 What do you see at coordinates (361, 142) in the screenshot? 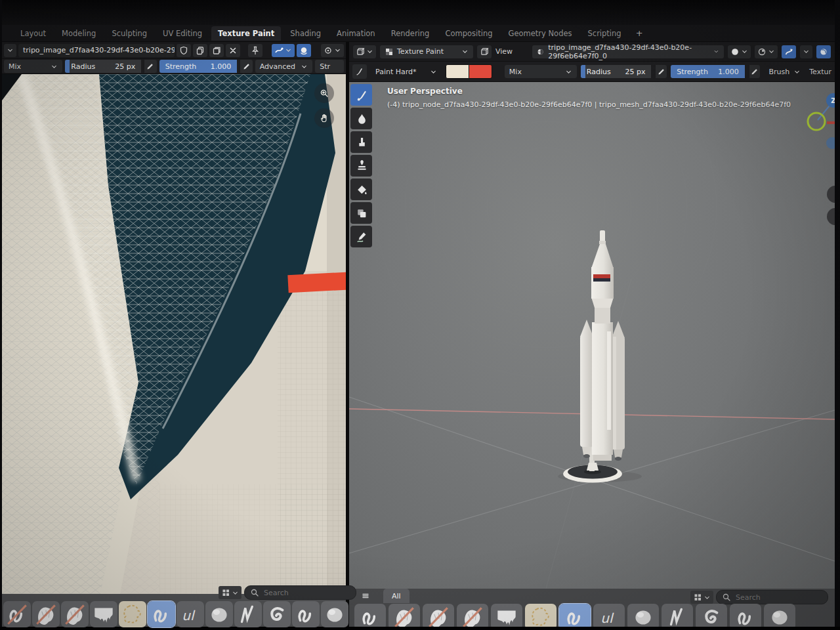
I see `smear-tool-button` at bounding box center [361, 142].